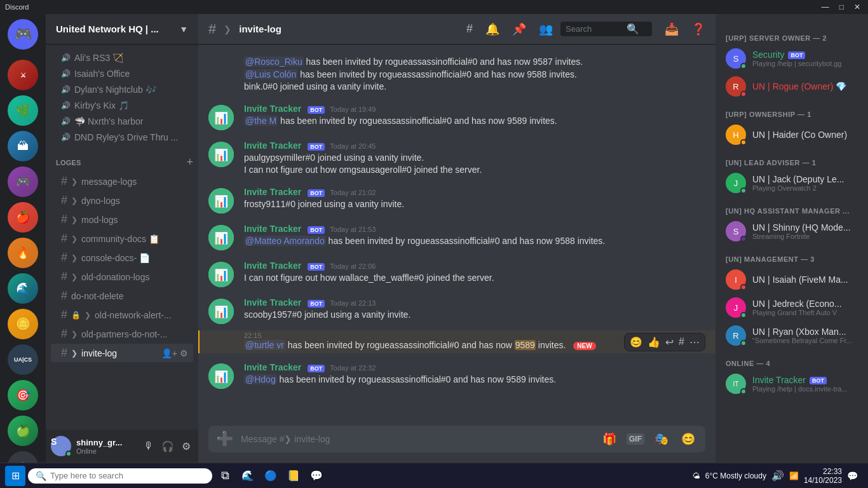 The image size is (868, 488). I want to click on message-text: @Rosco_Riku has been invited by rogueass…, so click(475, 62).